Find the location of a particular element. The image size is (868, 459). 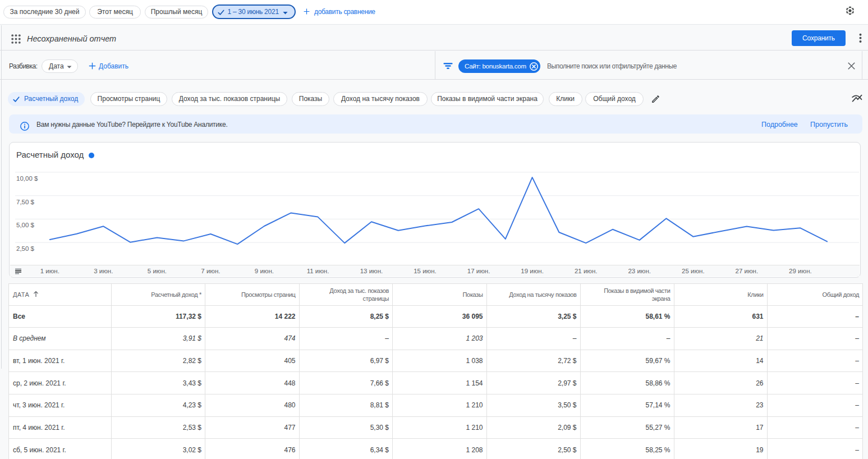

svg-text: 3 июн. is located at coordinates (103, 271).